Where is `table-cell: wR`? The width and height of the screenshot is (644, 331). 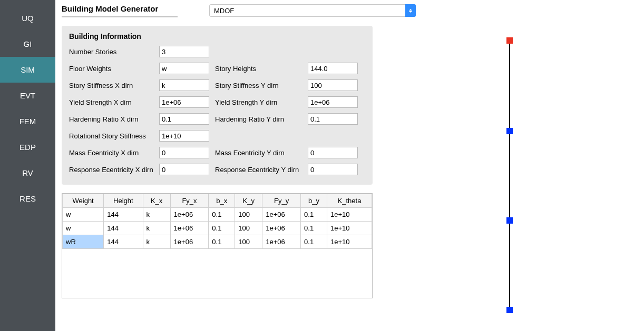
table-cell: wR is located at coordinates (83, 242).